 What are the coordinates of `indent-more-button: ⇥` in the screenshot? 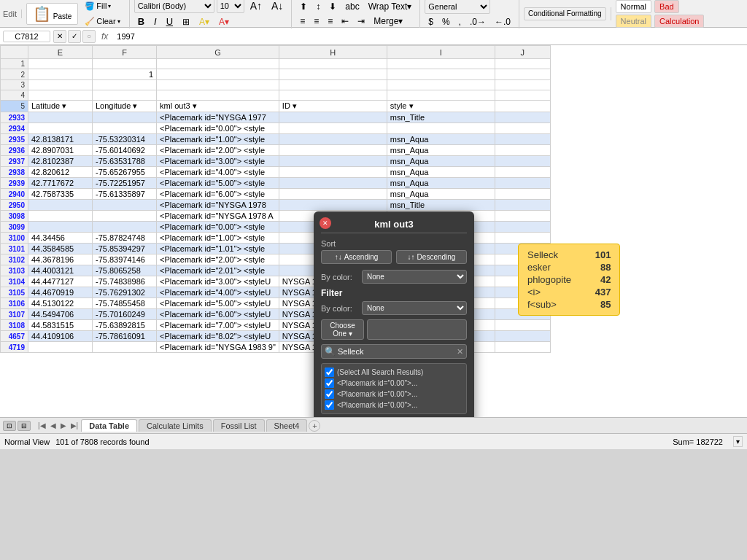 It's located at (361, 21).